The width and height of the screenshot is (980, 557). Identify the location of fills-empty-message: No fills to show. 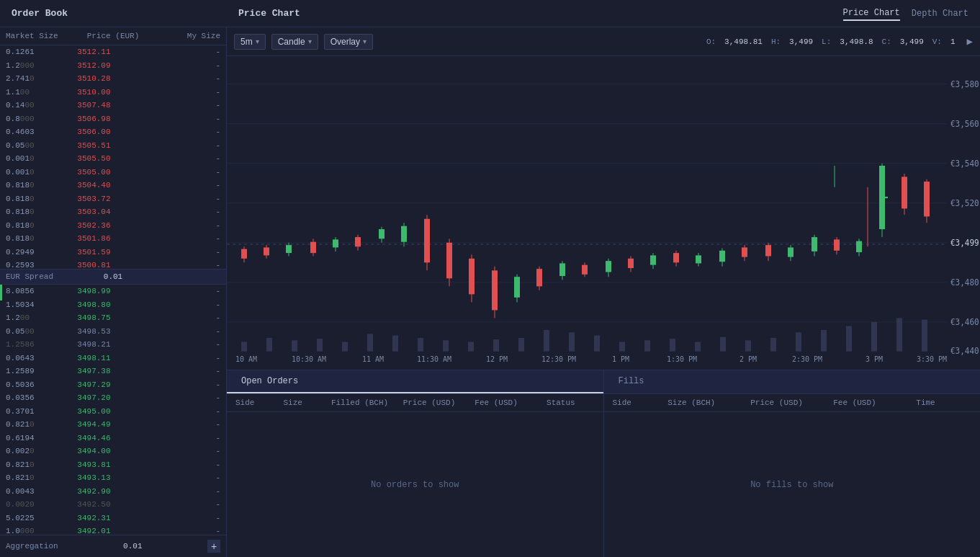
(792, 484).